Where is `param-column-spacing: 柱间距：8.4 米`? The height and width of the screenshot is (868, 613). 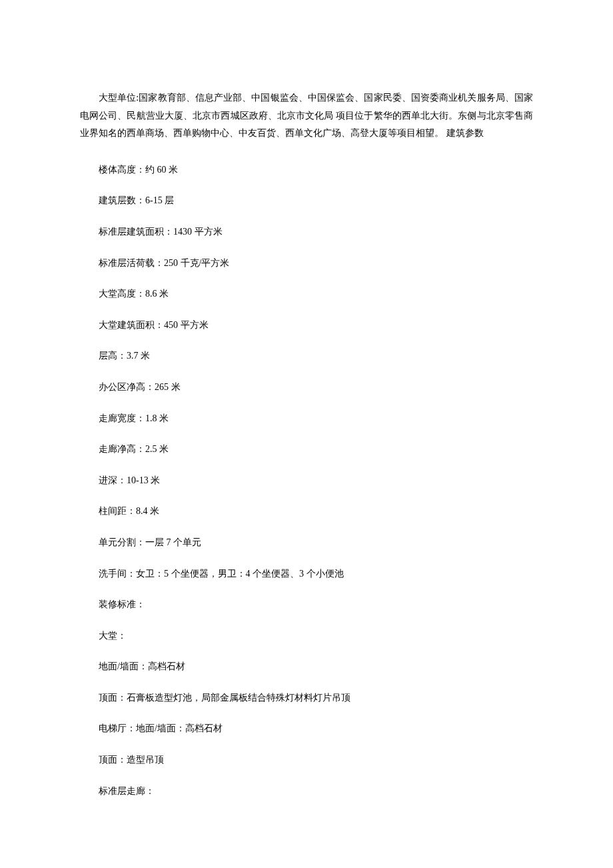
param-column-spacing: 柱间距：8.4 米 is located at coordinates (316, 512).